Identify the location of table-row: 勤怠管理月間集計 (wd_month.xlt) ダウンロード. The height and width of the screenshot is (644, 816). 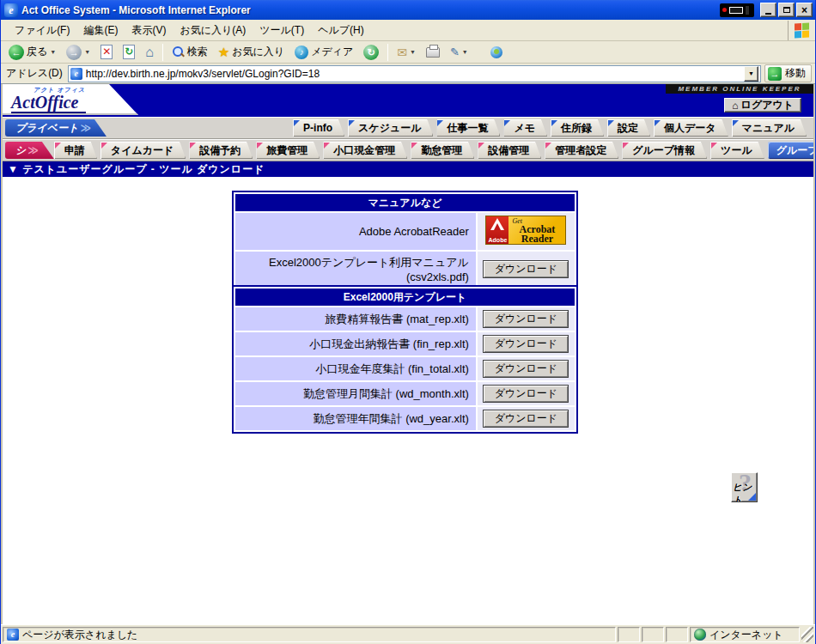
(405, 393).